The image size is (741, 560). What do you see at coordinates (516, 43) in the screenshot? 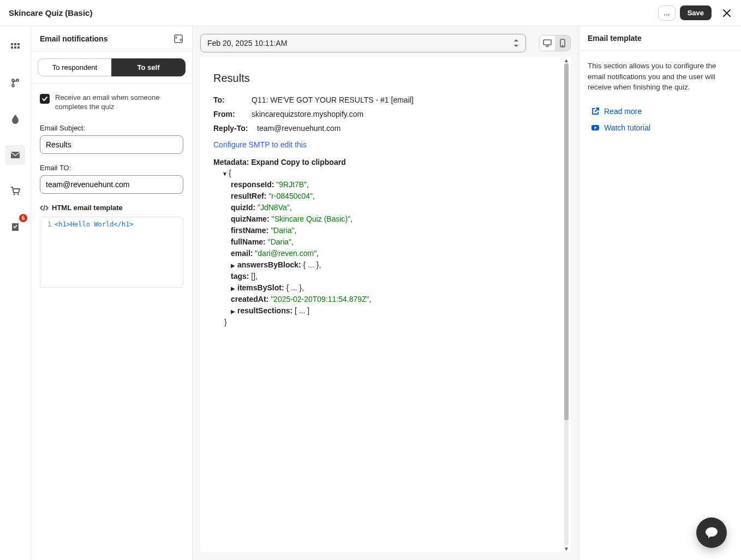
I see `select-caret-icon` at bounding box center [516, 43].